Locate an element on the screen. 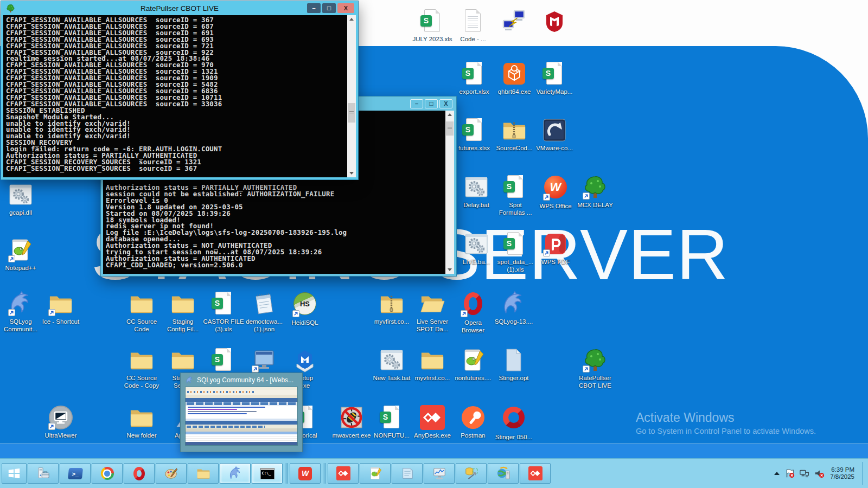 The width and height of the screenshot is (868, 488). taskbar-buttons is located at coordinates (276, 473).